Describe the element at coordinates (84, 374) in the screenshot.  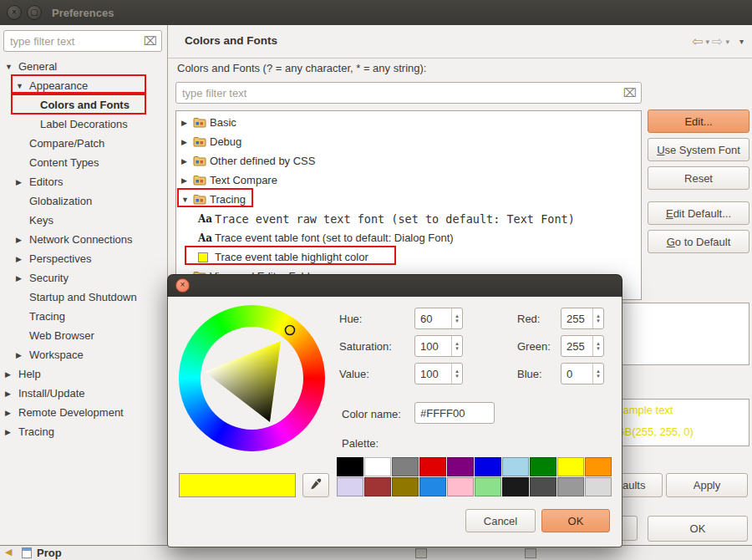
I see `sidebar-item-help: ▶Help` at that location.